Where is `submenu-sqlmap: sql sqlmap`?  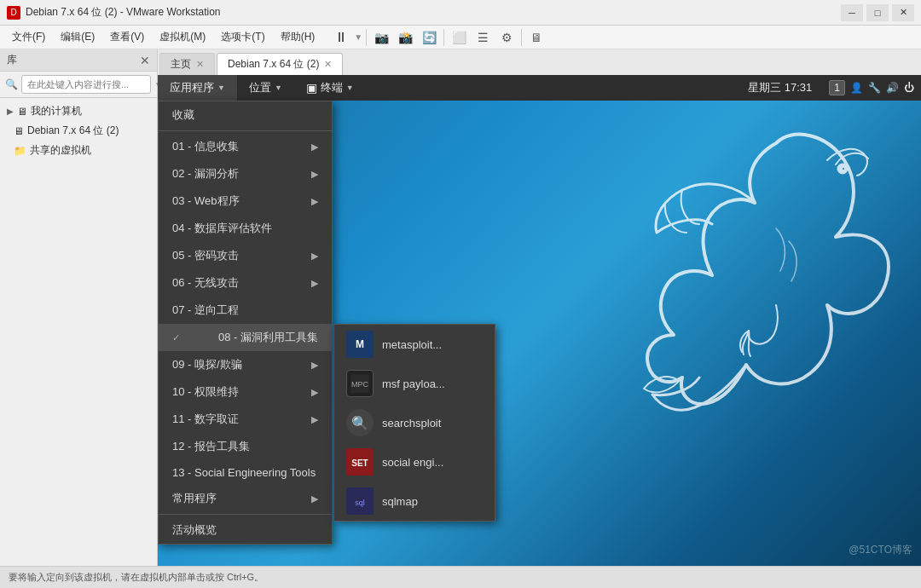
submenu-sqlmap: sql sqlmap is located at coordinates (414, 501).